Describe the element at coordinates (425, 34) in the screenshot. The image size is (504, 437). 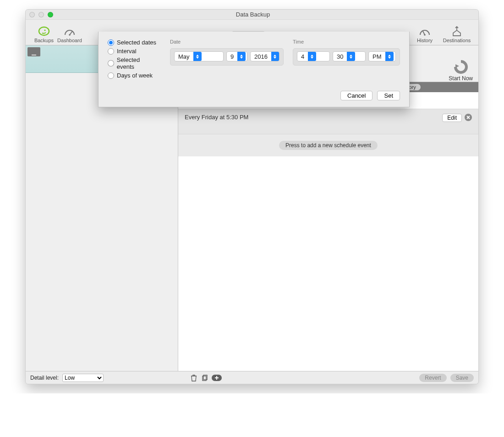
I see `toolbar-history: History` at that location.